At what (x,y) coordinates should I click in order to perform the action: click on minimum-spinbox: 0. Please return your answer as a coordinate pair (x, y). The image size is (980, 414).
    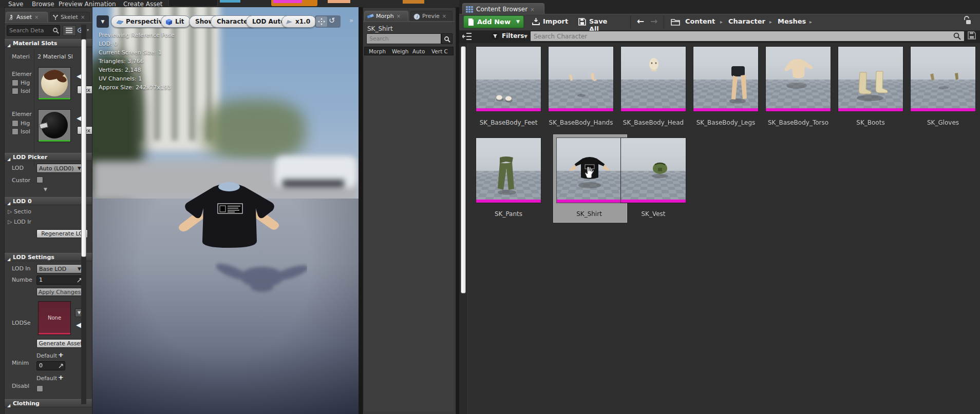
    Looking at the image, I should click on (51, 366).